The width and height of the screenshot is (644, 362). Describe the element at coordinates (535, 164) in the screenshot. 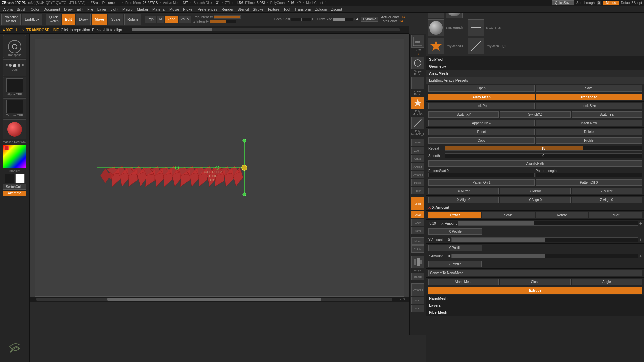

I see `align-to-path-button: AlignToPath` at that location.